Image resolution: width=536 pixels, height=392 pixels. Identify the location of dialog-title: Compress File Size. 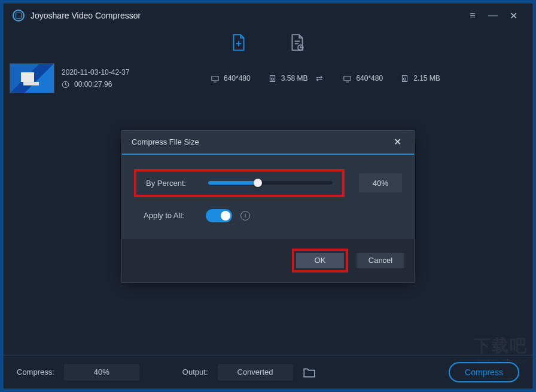
(165, 142).